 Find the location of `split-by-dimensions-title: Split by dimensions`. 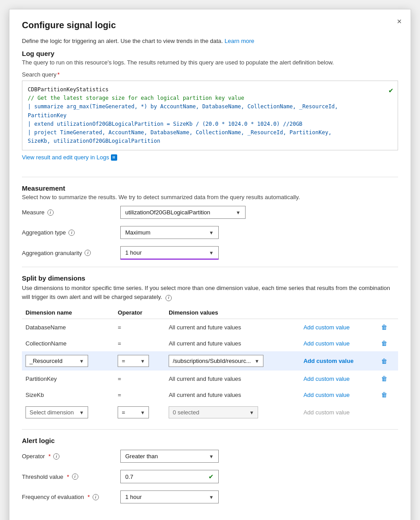

split-by-dimensions-title: Split by dimensions is located at coordinates (210, 278).